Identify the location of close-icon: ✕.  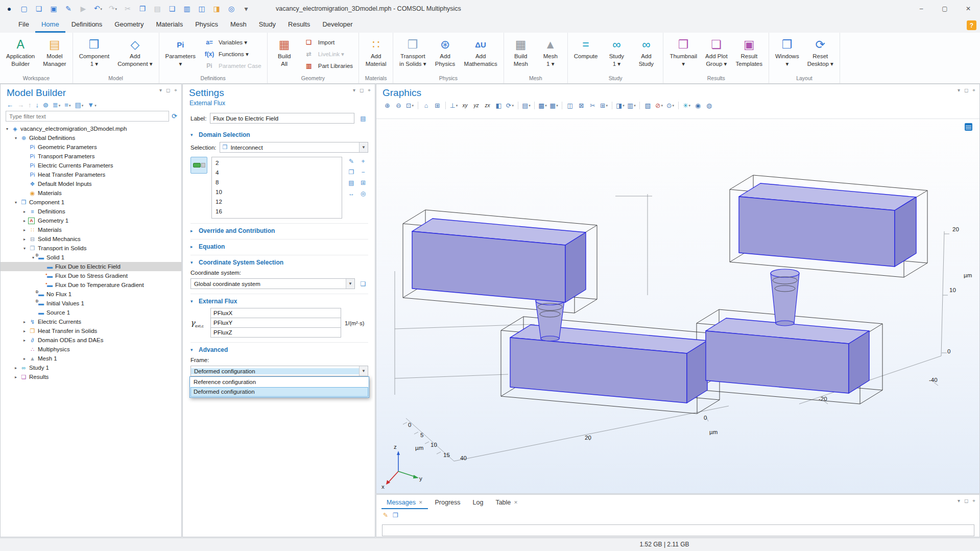
(516, 502).